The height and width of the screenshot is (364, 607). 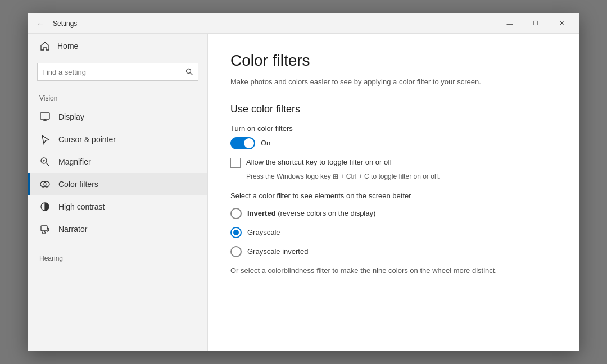 What do you see at coordinates (118, 207) in the screenshot?
I see `sidebar-item-high-contrast: High contrast` at bounding box center [118, 207].